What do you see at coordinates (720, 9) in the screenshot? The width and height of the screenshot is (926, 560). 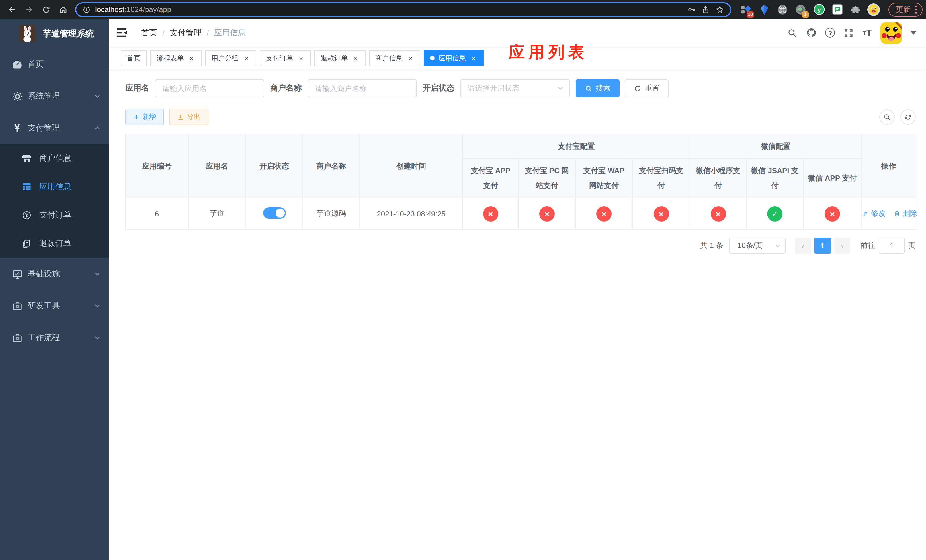 I see `bookmark-star-icon` at bounding box center [720, 9].